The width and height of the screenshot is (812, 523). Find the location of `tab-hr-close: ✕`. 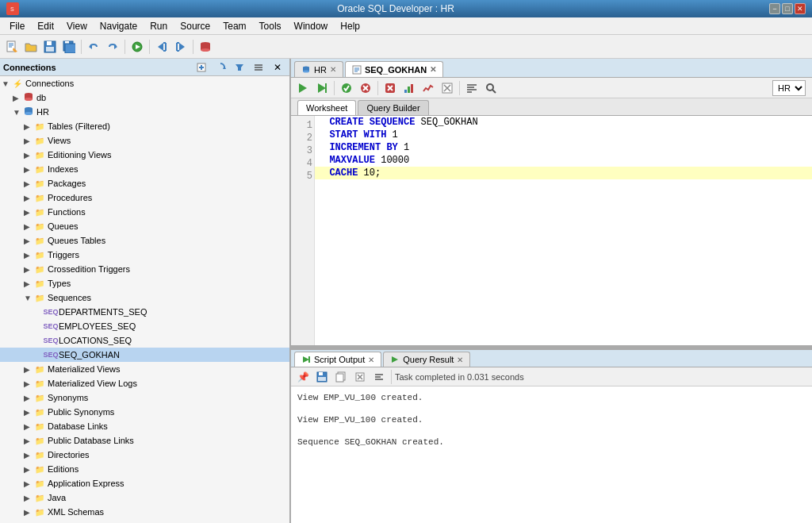

tab-hr-close: ✕ is located at coordinates (333, 70).